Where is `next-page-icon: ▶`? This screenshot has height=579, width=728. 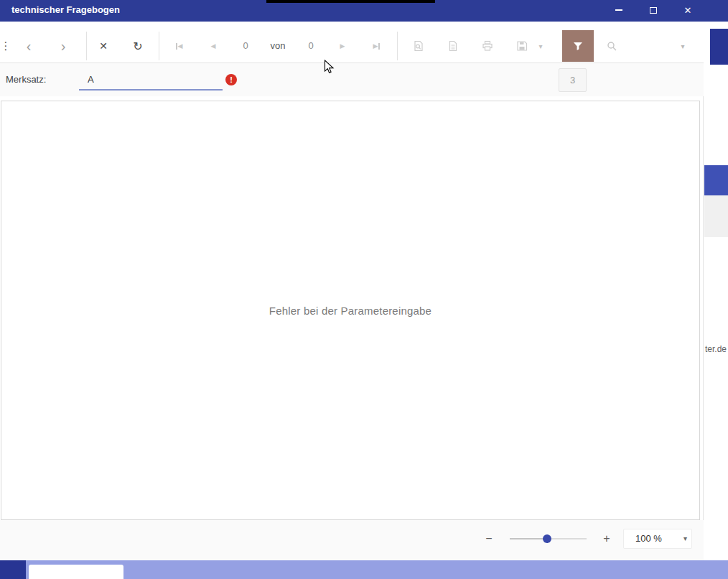
next-page-icon: ▶ is located at coordinates (343, 46).